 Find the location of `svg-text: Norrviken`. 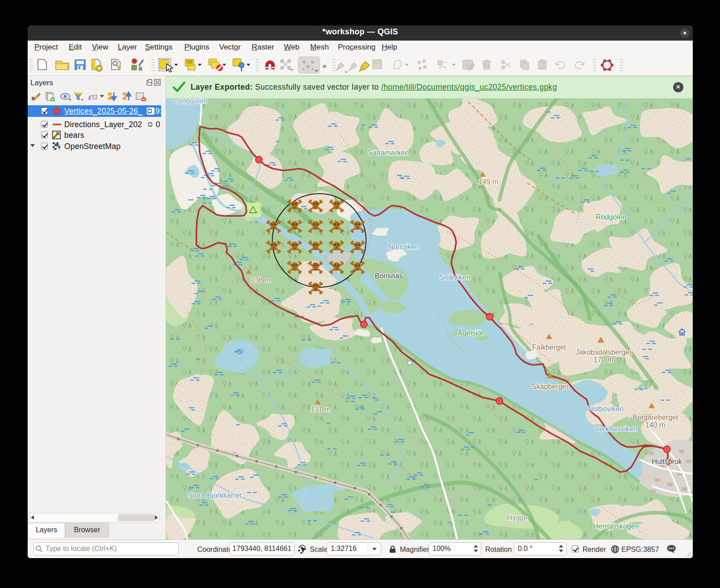

svg-text: Norrviken is located at coordinates (404, 247).